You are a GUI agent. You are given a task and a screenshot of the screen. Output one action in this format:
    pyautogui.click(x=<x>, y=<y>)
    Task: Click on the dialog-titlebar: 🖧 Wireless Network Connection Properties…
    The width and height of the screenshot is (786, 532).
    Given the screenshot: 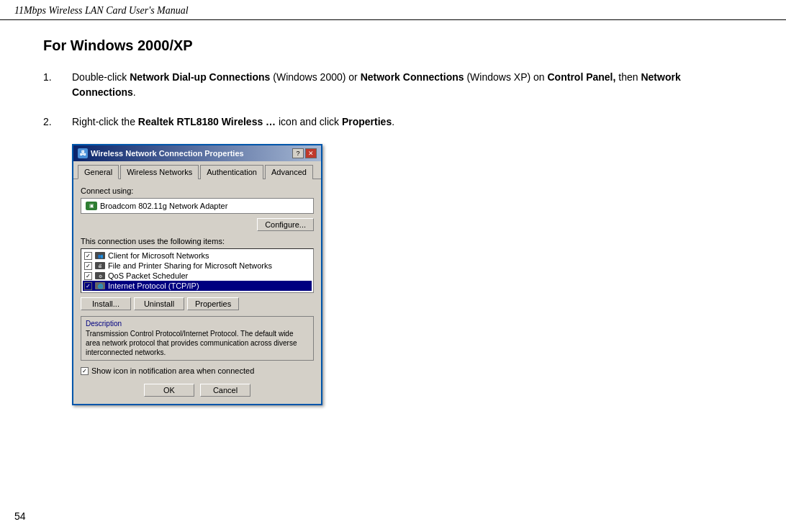 What is the action you would take?
    pyautogui.click(x=197, y=153)
    